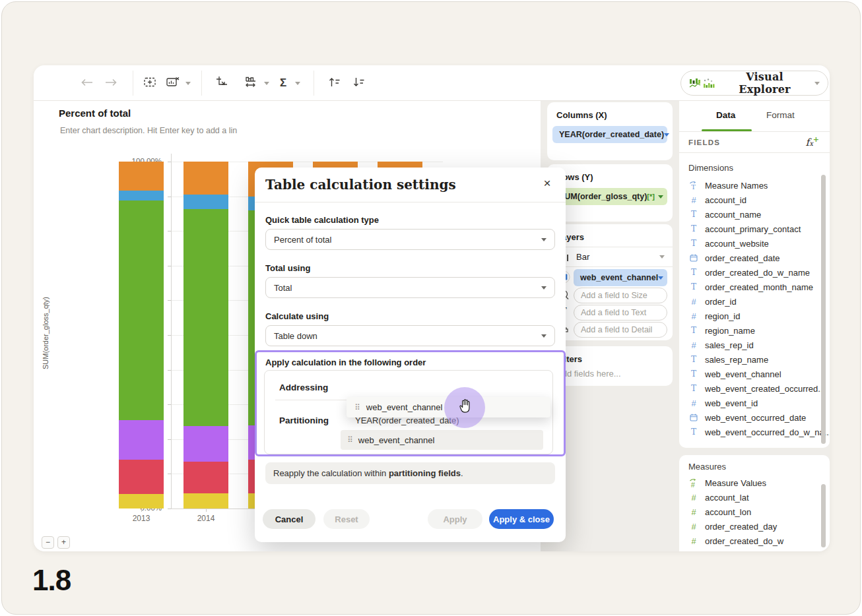 This screenshot has width=862, height=616. I want to click on layers-panel: Layers Bar web_event_channel Add a field…, so click(610, 282).